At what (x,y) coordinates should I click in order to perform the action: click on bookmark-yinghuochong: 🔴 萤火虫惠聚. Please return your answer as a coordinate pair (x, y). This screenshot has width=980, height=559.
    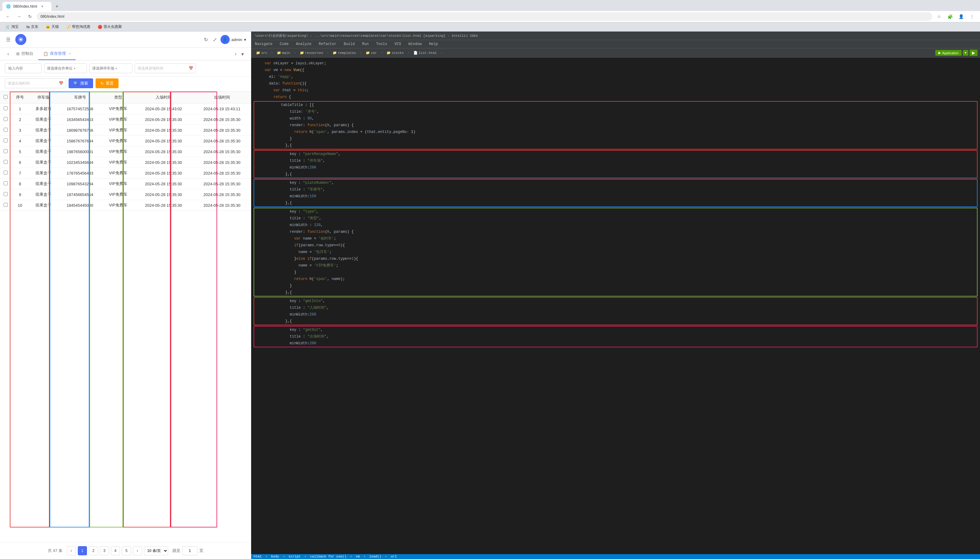
    Looking at the image, I should click on (110, 27).